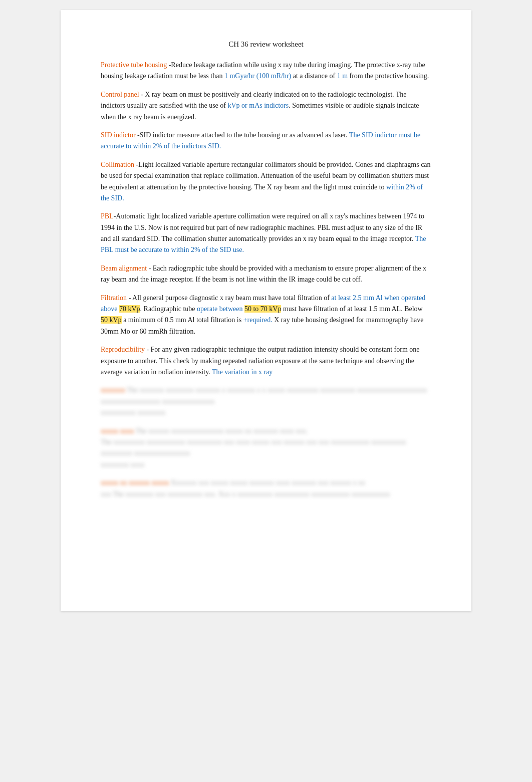  What do you see at coordinates (257, 76) in the screenshot?
I see `highlight-mgya: 1 mGya/hr (100 mR/hr)` at bounding box center [257, 76].